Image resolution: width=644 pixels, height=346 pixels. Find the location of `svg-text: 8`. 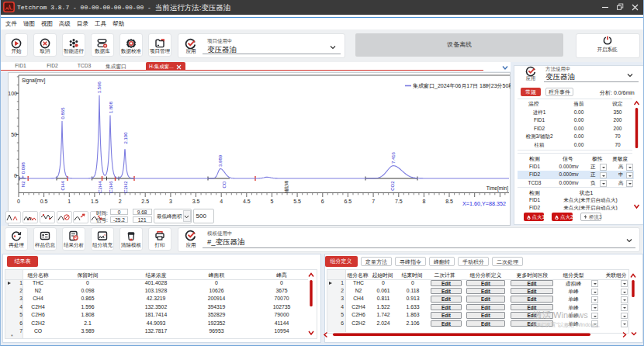

svg-text: 8 is located at coordinates (424, 202).